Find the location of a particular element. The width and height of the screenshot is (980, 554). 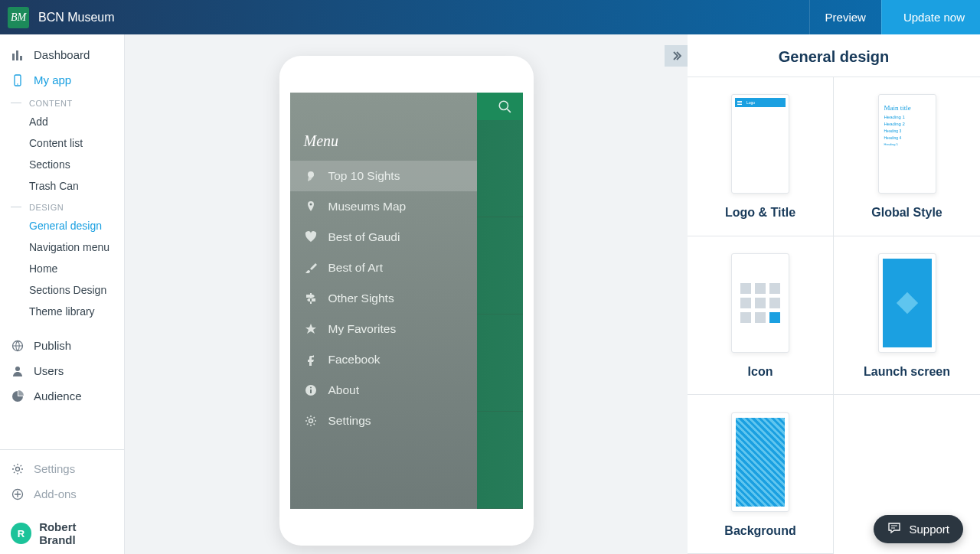

menu-item-settings: Settings is located at coordinates (384, 421).